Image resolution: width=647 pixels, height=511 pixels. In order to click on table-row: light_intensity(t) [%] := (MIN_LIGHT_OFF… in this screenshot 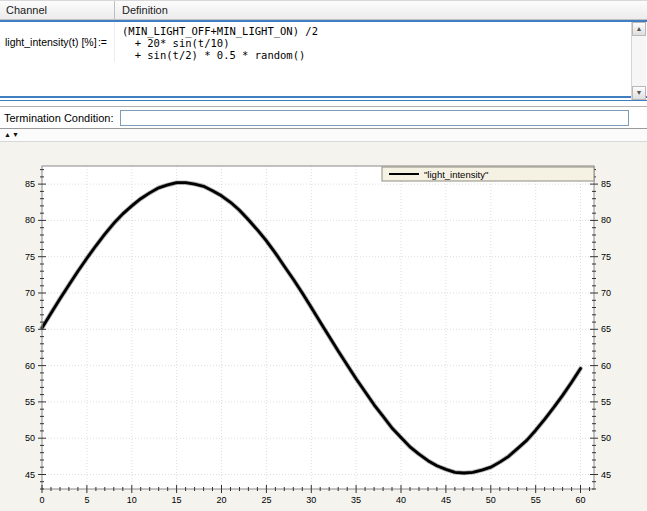, I will do `click(324, 42)`.